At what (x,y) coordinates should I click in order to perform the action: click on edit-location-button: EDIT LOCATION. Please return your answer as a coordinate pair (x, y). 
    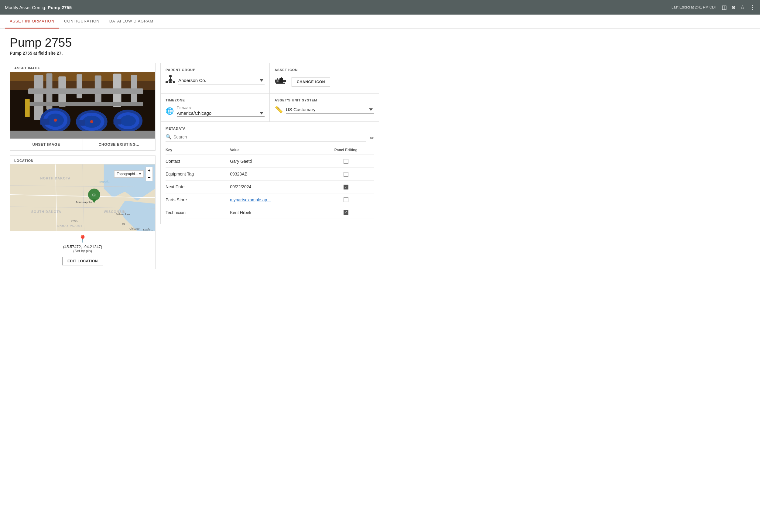
    Looking at the image, I should click on (83, 261).